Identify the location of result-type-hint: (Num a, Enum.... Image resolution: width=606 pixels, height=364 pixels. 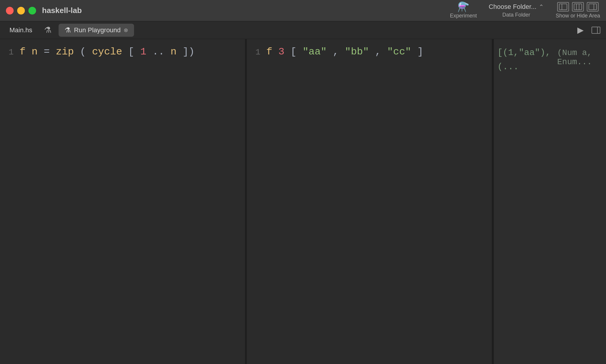
(580, 57).